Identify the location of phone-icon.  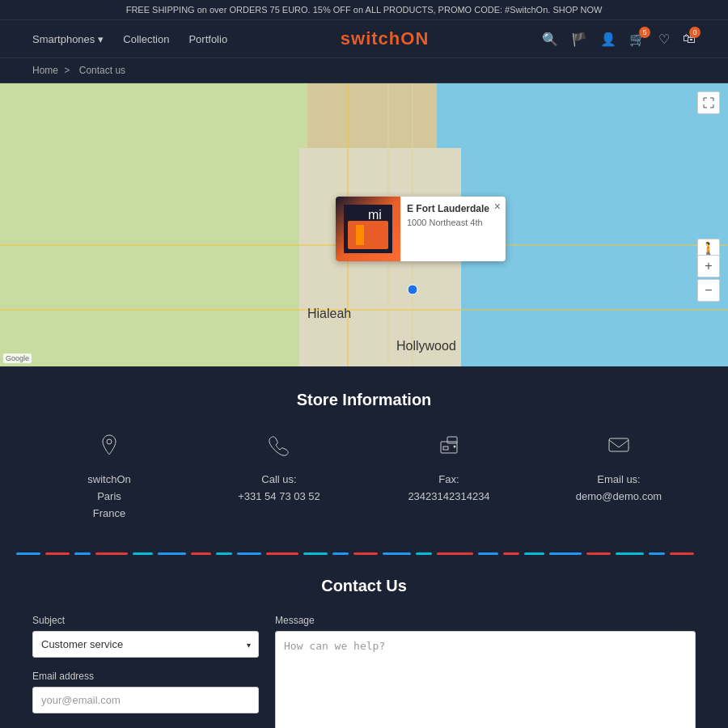
(279, 448).